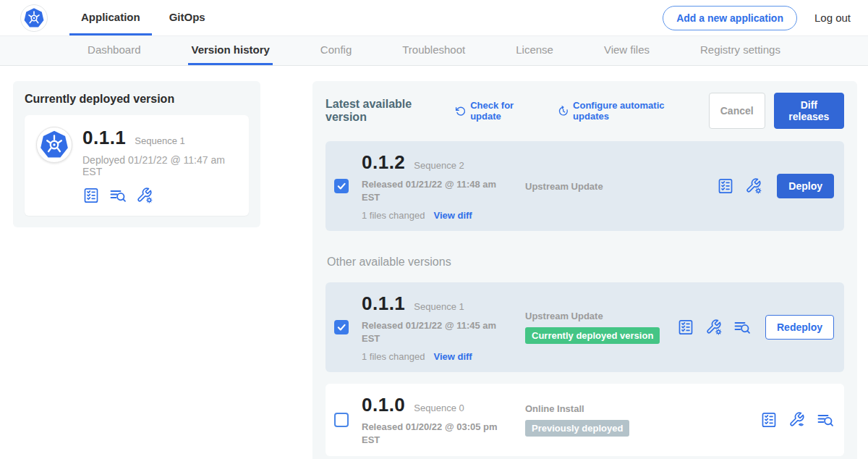 This screenshot has height=459, width=868. What do you see at coordinates (434, 18) in the screenshot?
I see `top-nav: Application GitOps Add a new application…` at bounding box center [434, 18].